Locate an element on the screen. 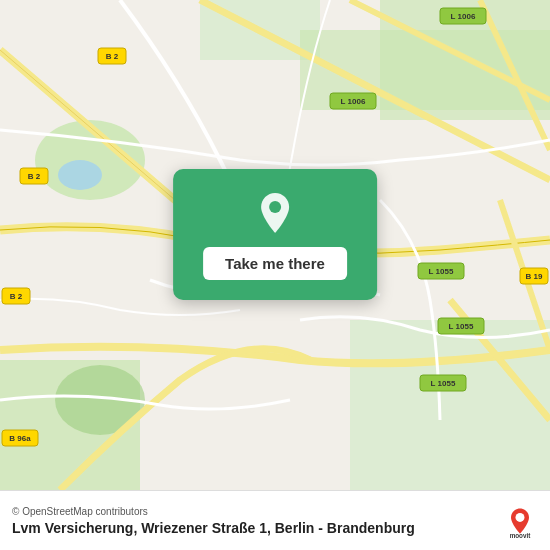 The width and height of the screenshot is (550, 550). svg-text: moovit is located at coordinates (521, 536).